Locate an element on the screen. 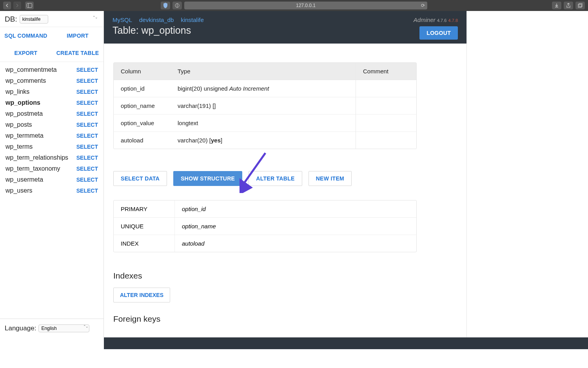 The width and height of the screenshot is (588, 368). indexes-summary-table: PRIMARYoption_idUNIQUEoption_nameINDEXau… is located at coordinates (265, 226).